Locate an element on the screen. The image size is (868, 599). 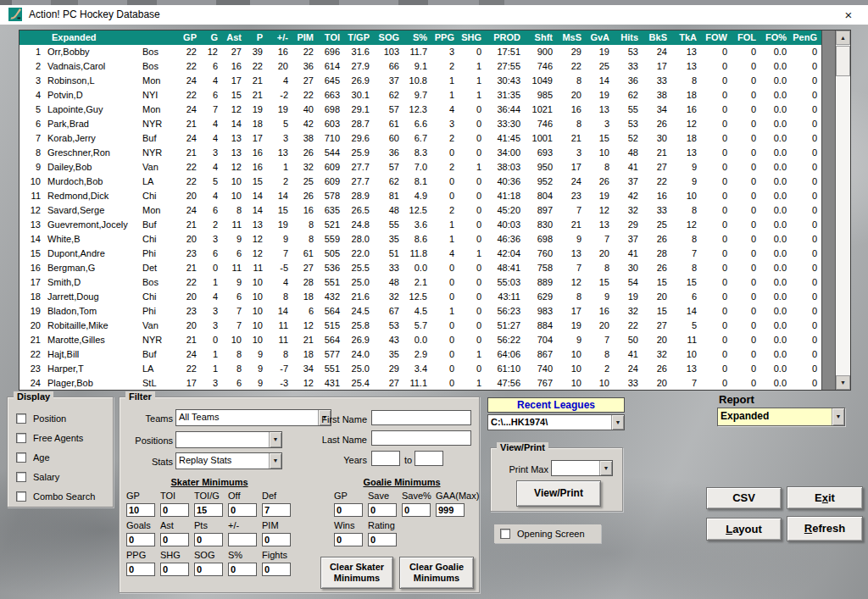
display-option-position: Position is located at coordinates (64, 419).